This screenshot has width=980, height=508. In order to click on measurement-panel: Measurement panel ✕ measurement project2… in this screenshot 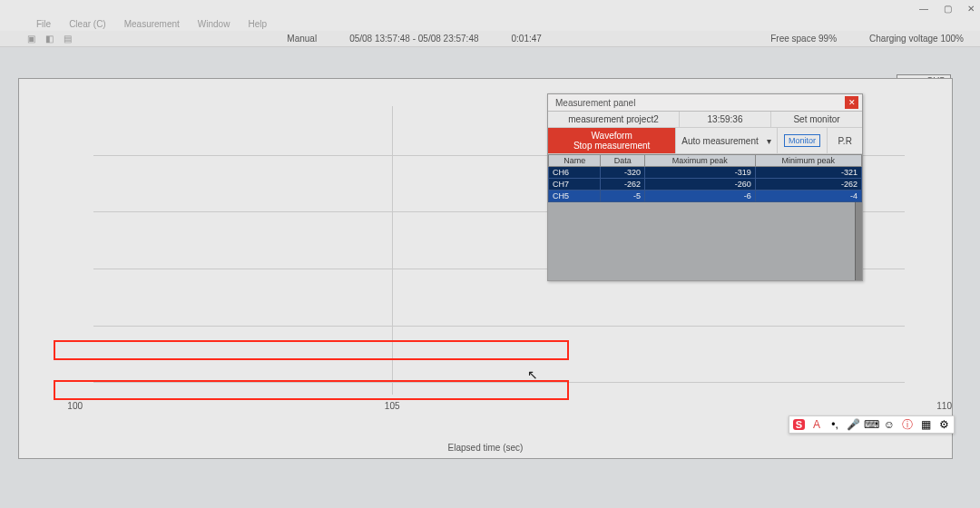, I will do `click(705, 187)`.